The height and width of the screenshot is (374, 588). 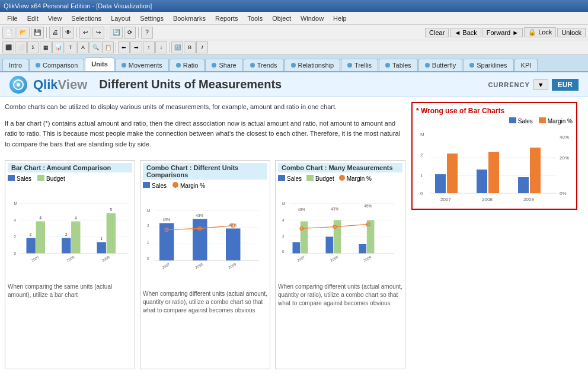 What do you see at coordinates (152, 18) in the screenshot?
I see `menu-settings: Settings` at bounding box center [152, 18].